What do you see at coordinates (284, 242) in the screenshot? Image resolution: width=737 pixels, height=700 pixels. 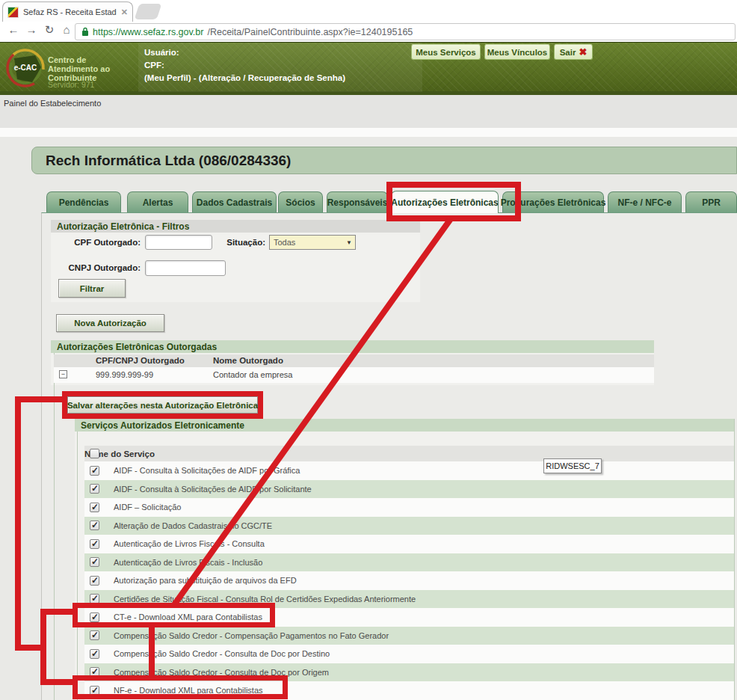 I see `situacao-value: Todas` at bounding box center [284, 242].